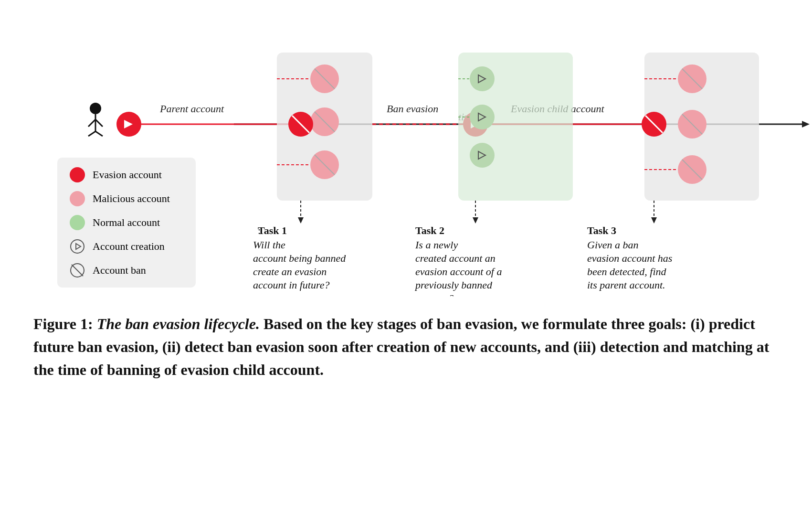 This screenshot has width=812, height=523. I want to click on task3-line4: its parent account., so click(626, 285).